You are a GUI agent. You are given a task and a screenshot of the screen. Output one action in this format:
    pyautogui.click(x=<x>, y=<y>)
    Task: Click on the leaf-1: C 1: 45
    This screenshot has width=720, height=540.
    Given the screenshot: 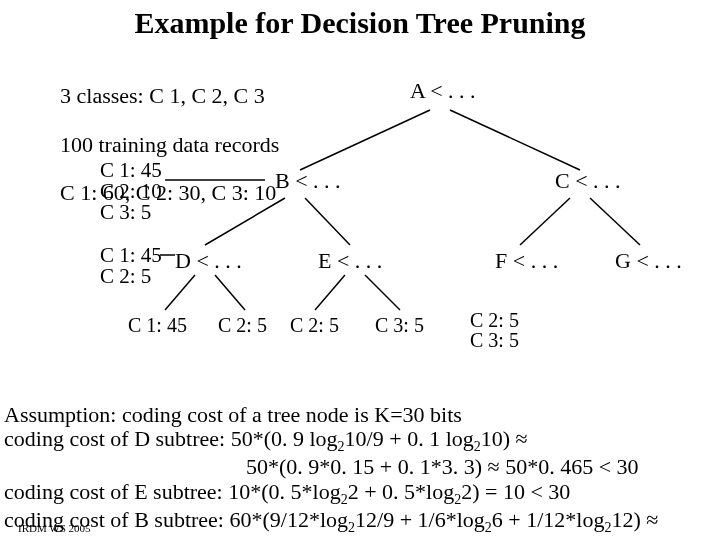 What is the action you would take?
    pyautogui.click(x=158, y=325)
    